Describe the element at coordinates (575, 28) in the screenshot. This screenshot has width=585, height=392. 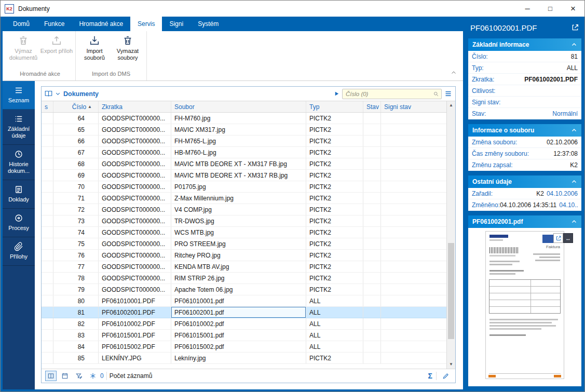
I see `open-external-icon` at that location.